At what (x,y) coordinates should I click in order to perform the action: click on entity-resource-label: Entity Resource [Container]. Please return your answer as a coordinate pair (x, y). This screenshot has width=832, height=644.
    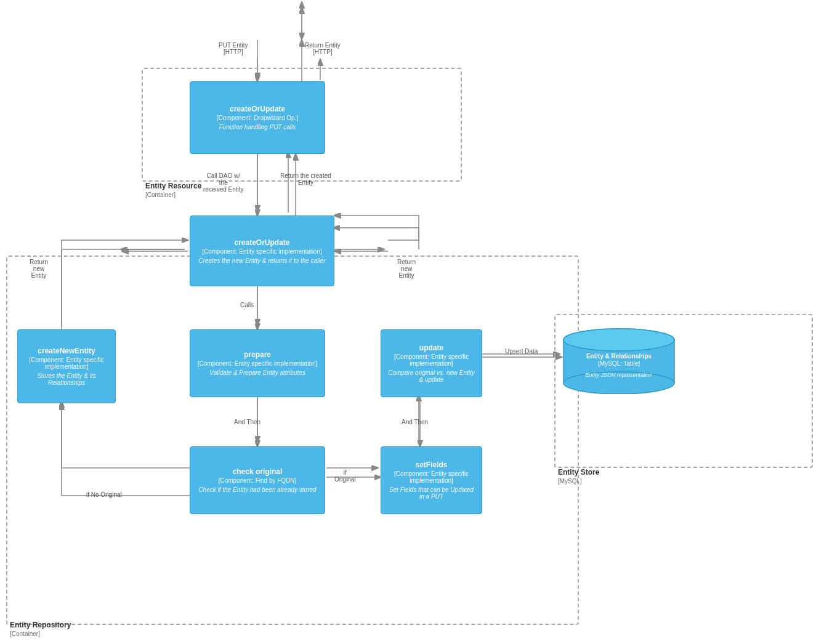
    Looking at the image, I should click on (174, 190).